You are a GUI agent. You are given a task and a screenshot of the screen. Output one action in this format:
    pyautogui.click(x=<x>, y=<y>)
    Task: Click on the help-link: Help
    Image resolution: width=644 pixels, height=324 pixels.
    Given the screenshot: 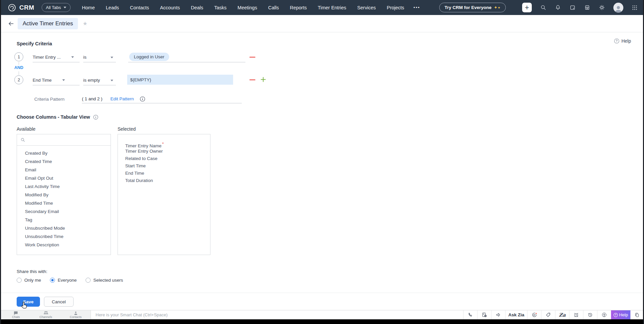 What is the action you would take?
    pyautogui.click(x=623, y=41)
    